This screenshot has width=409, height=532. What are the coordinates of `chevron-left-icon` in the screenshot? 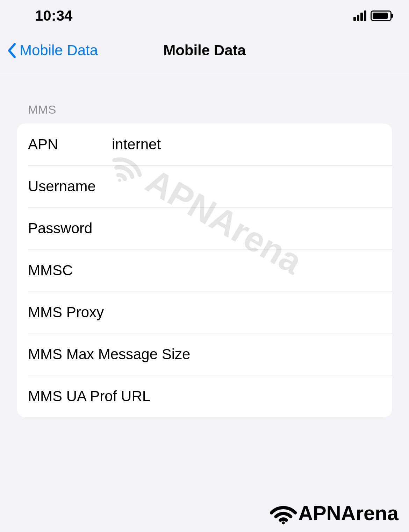 It's located at (12, 50).